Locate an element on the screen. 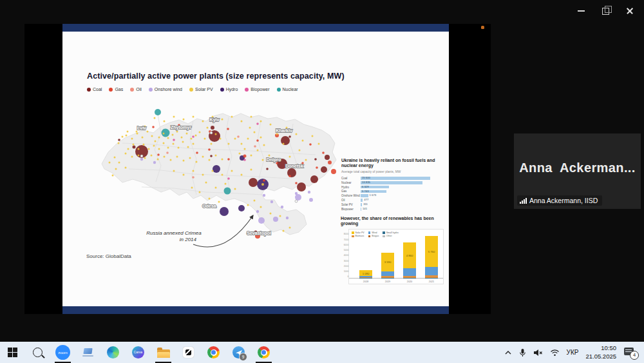 The image size is (644, 363). zoom-logo-icon: zoom is located at coordinates (63, 352).